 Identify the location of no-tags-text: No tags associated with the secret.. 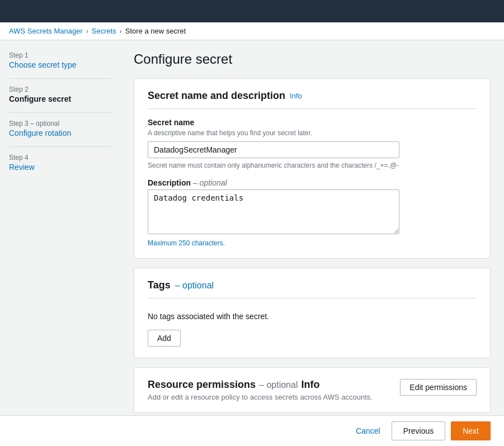
(312, 314).